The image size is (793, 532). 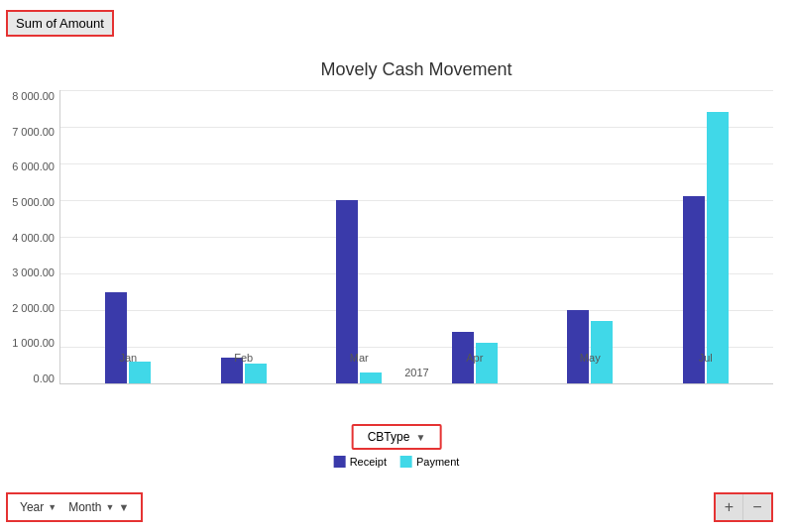 I want to click on y-axis-label: 1 000.00, so click(x=34, y=343).